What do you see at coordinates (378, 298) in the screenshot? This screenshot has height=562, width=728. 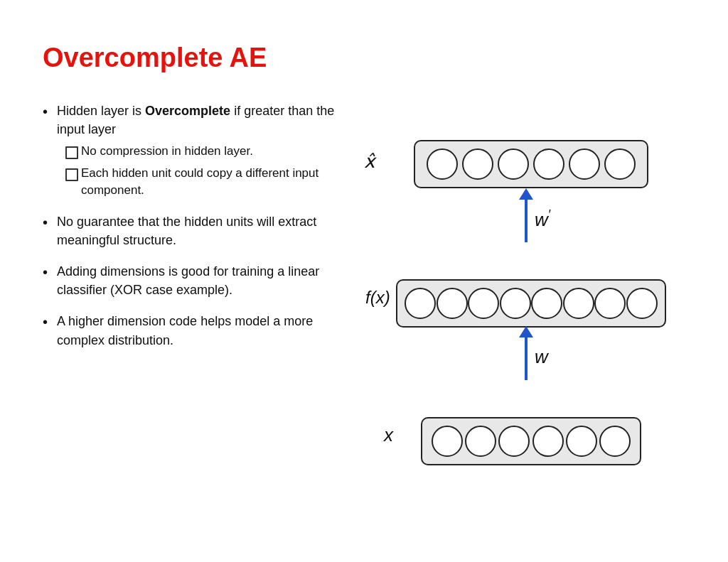 I see `label-fx: f(x)` at bounding box center [378, 298].